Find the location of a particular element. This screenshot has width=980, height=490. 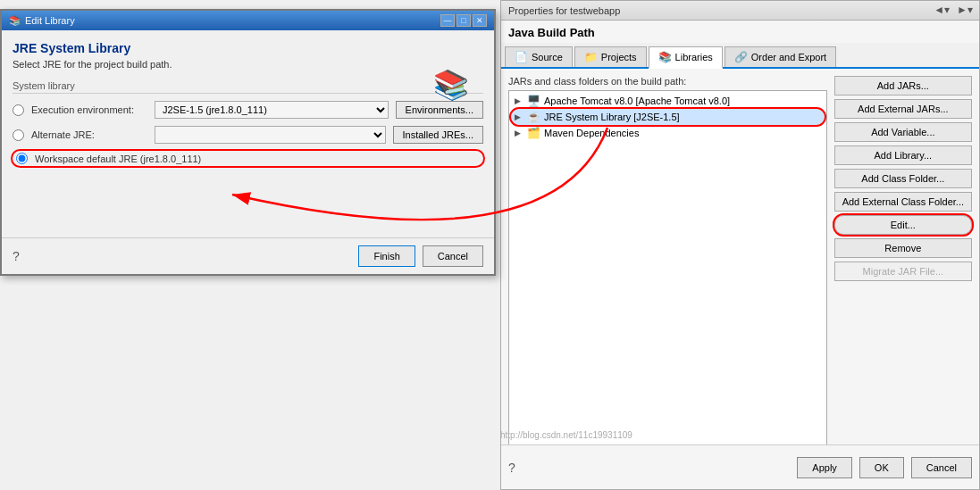

alternate-jre-dropdown is located at coordinates (270, 135).